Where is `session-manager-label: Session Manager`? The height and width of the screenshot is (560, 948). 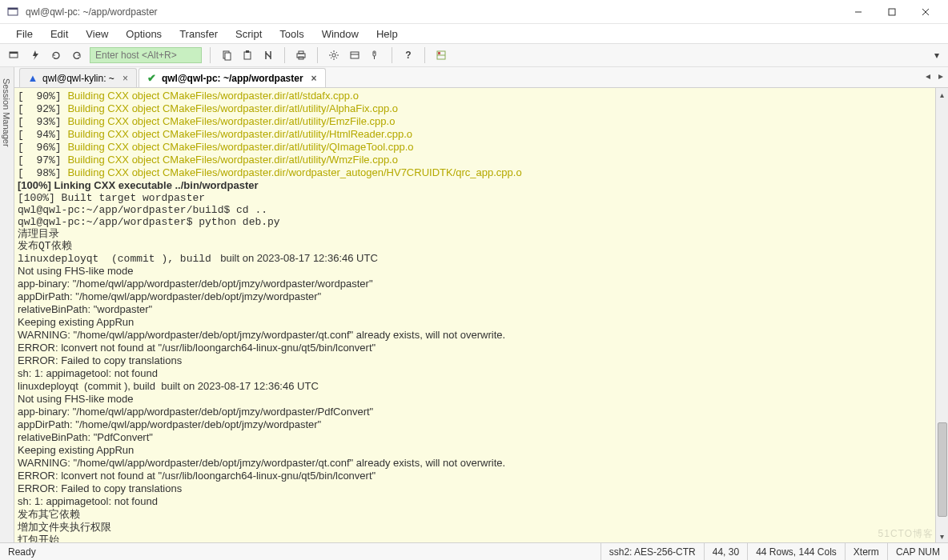 session-manager-label: Session Manager is located at coordinates (6, 113).